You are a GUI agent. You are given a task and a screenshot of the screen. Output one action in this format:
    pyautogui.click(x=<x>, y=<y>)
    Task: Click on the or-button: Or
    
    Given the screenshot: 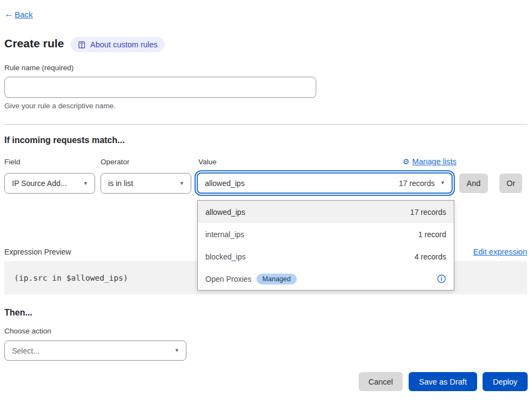 What is the action you would take?
    pyautogui.click(x=511, y=183)
    